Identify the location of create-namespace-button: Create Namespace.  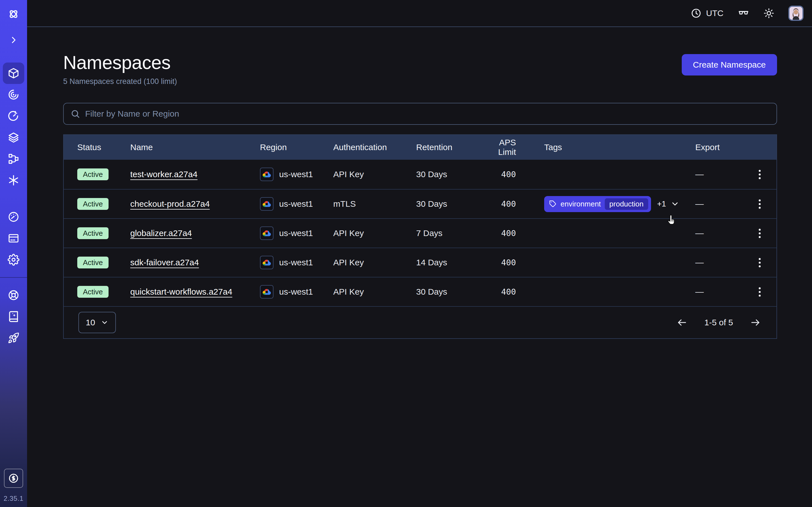
(729, 65).